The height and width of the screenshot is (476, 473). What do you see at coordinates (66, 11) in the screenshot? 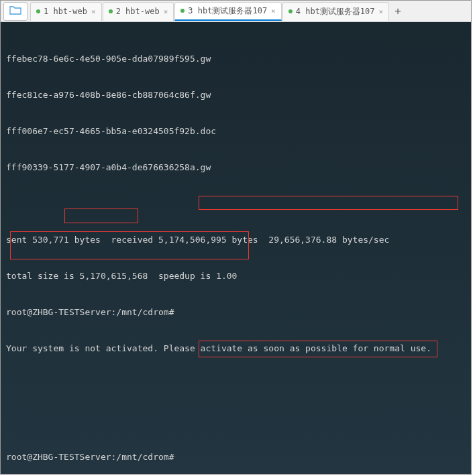
I see `tab-1: 1 hbt-web ×` at bounding box center [66, 11].